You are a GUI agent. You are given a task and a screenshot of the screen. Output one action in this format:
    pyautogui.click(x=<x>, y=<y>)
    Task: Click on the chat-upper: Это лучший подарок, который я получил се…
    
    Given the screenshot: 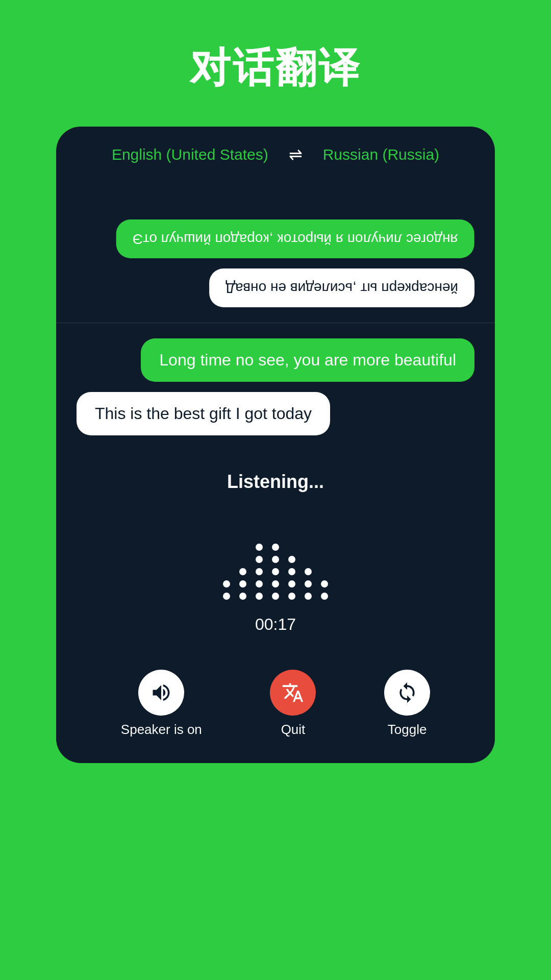 What is the action you would take?
    pyautogui.click(x=276, y=251)
    